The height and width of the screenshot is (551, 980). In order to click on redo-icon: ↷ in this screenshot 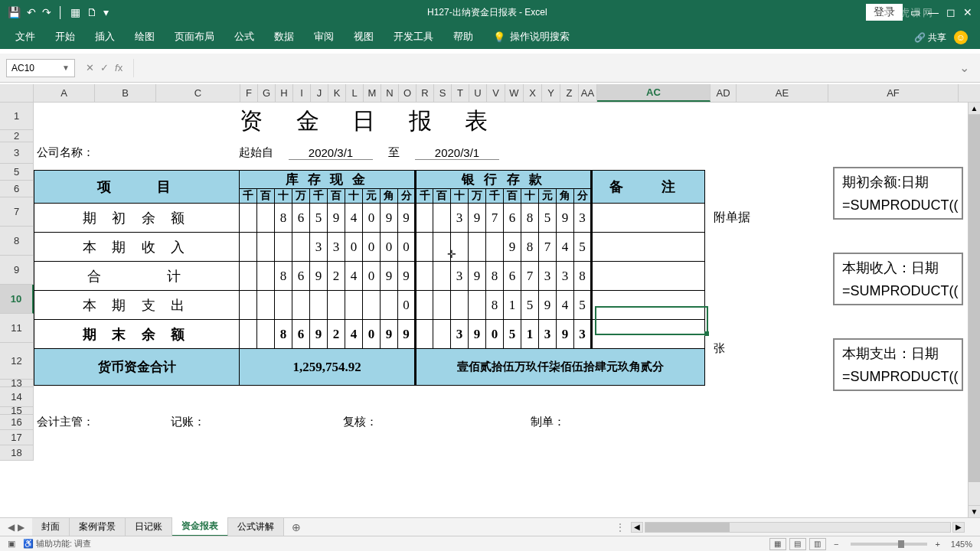, I will do `click(47, 12)`.